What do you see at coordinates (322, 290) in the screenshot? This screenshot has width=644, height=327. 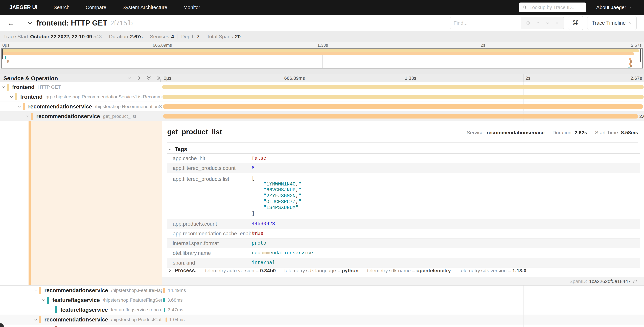 I see `span-row-featureflag-rpc-client: recommendationservice /hipstershop.Featu…` at bounding box center [322, 290].